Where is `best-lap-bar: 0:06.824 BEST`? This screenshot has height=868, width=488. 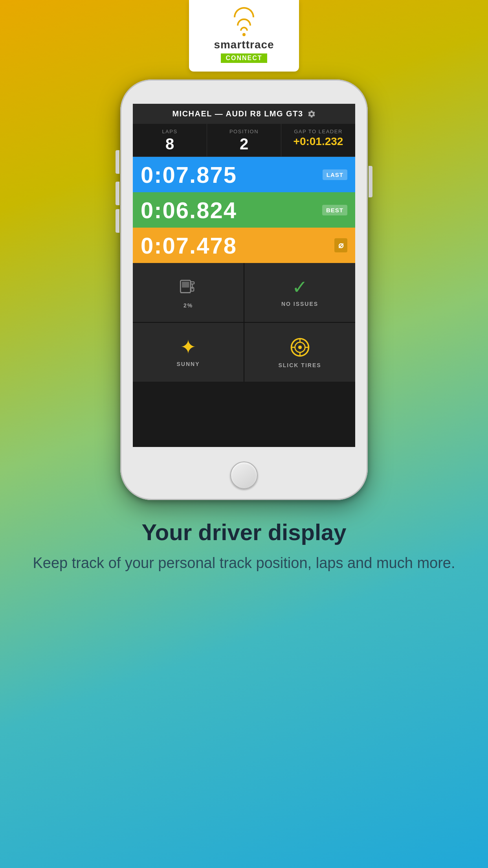 best-lap-bar: 0:06.824 BEST is located at coordinates (244, 210).